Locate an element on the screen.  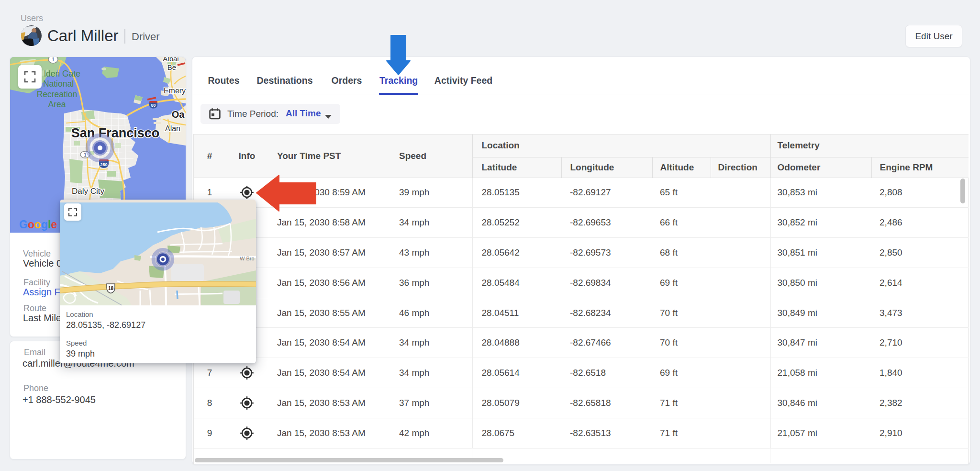
svg-text: Albai is located at coordinates (170, 60).